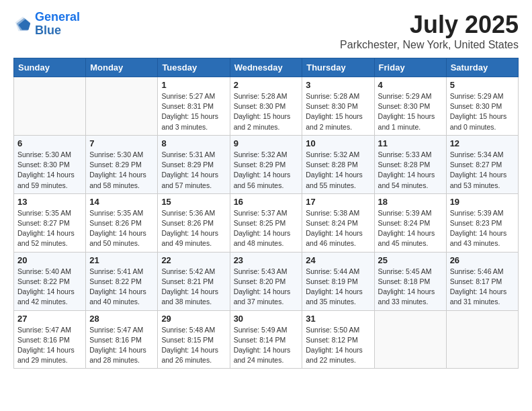 This screenshot has height=411, width=532. What do you see at coordinates (339, 223) in the screenshot?
I see `calendar-cell: 17Sunrise: 5:38 AM Sunset: 8:24 PM Dayli…` at bounding box center [339, 223].